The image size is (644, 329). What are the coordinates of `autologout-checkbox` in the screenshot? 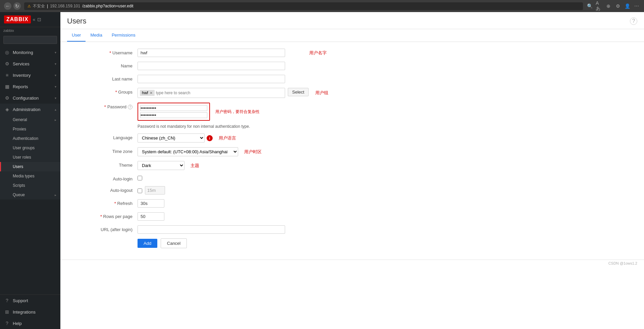 It's located at (140, 191).